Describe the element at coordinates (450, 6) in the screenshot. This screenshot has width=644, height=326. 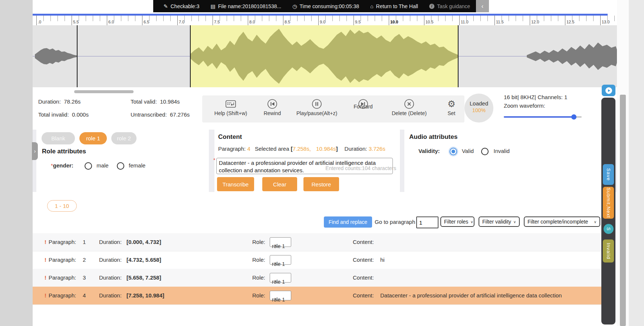
I see `task-guidance-link: i Task guidance` at that location.